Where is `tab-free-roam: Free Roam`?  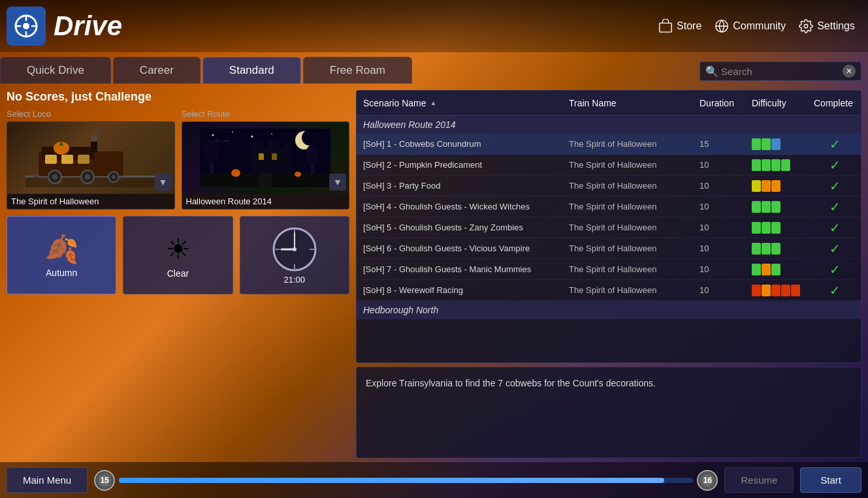
tab-free-roam: Free Roam is located at coordinates (358, 70).